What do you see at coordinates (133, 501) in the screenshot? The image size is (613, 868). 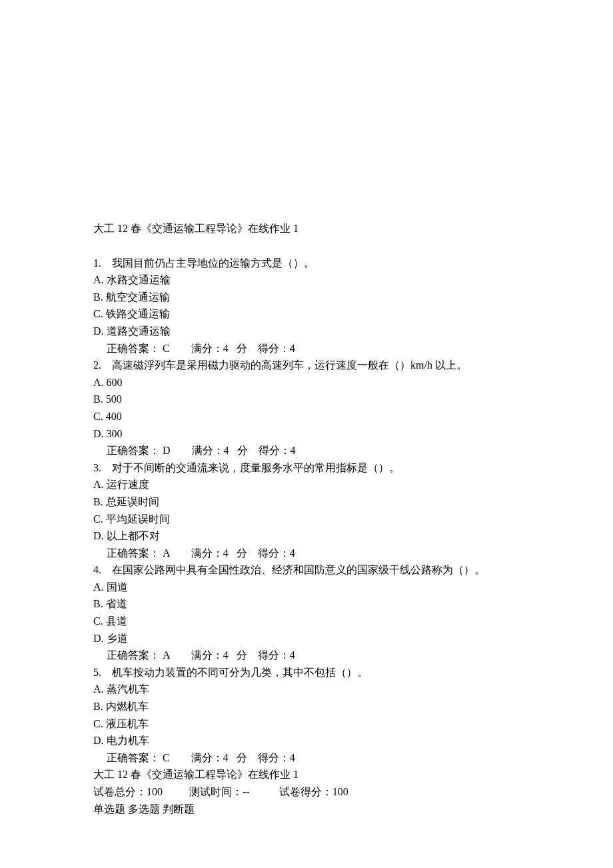 I see `option-text: 总延误时间` at bounding box center [133, 501].